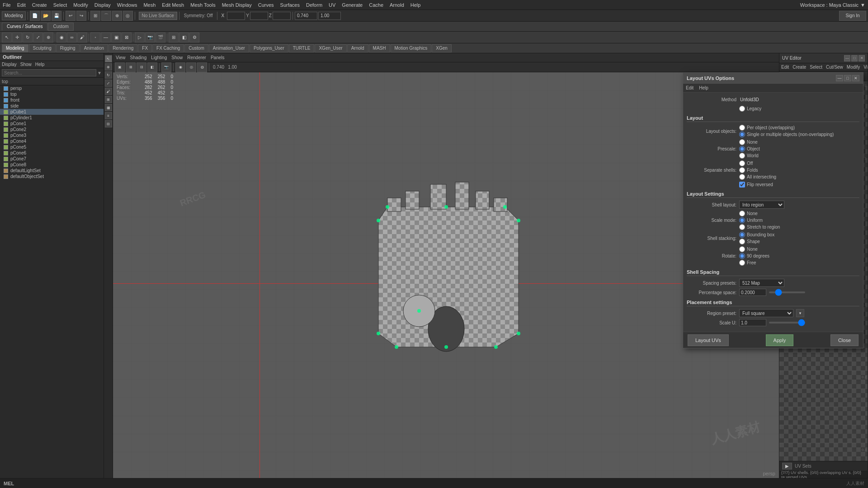 This screenshot has width=868, height=488. Describe the element at coordinates (708, 340) in the screenshot. I see `layout-uvs-btn: Layout UVs` at that location.